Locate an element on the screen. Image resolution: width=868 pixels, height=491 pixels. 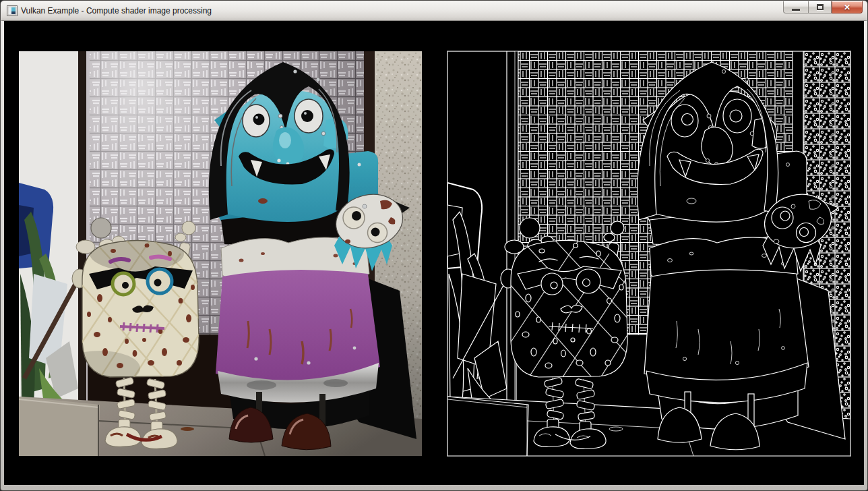
minimize-icon is located at coordinates (796, 9).